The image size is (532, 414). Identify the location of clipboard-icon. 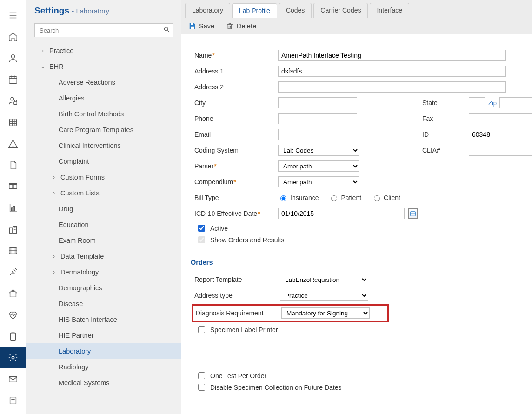
(13, 336).